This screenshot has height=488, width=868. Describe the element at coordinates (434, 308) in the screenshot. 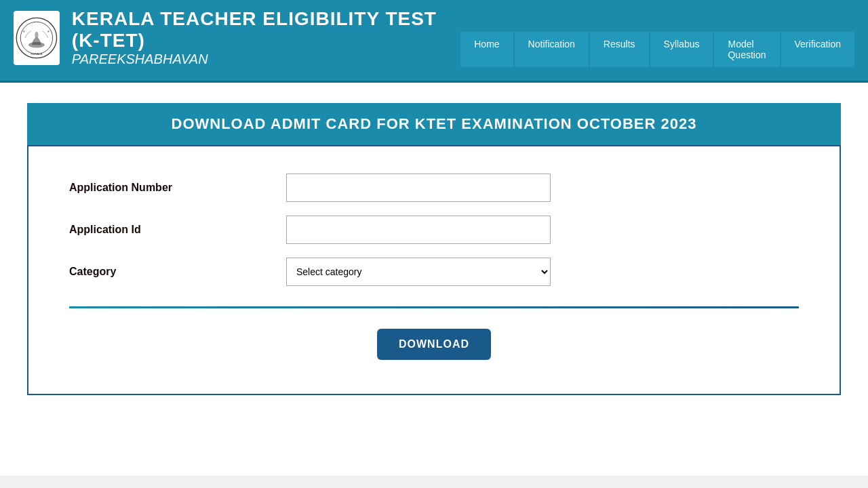

I see `form-divider` at that location.